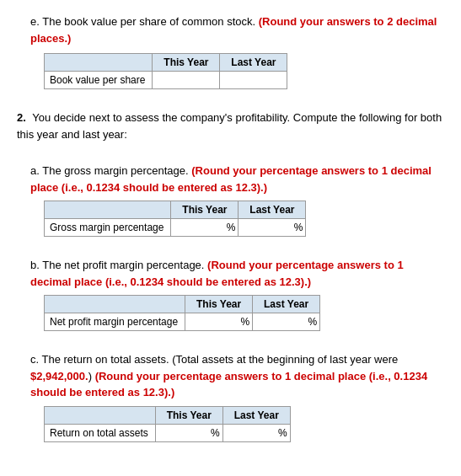  I want to click on c-this-year-pct: %, so click(217, 433).